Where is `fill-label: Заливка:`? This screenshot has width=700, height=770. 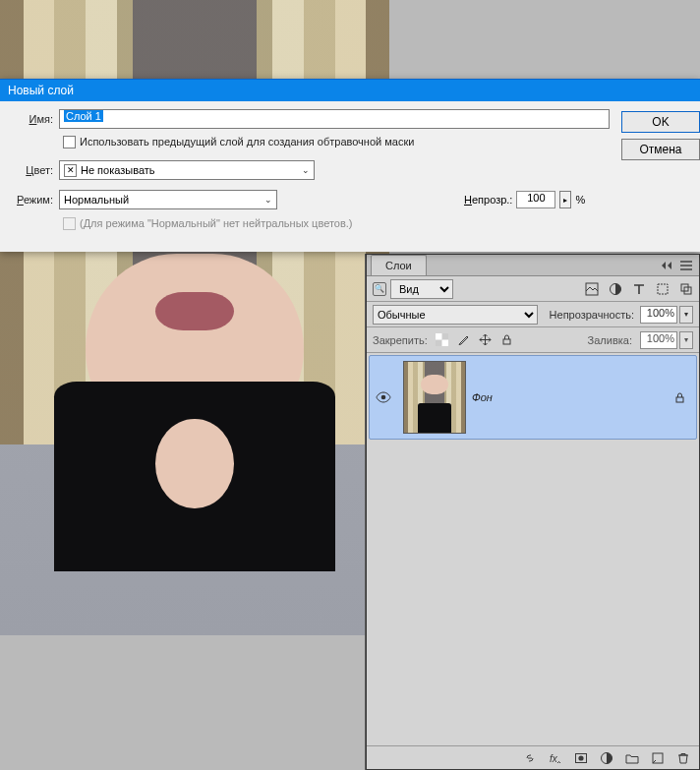 fill-label: Заливка: is located at coordinates (610, 340).